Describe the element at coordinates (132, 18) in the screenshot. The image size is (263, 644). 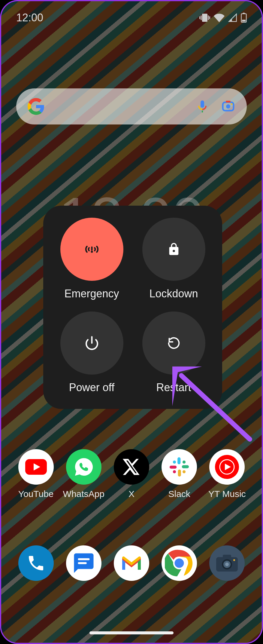
I see `status-bar: 12:00` at that location.